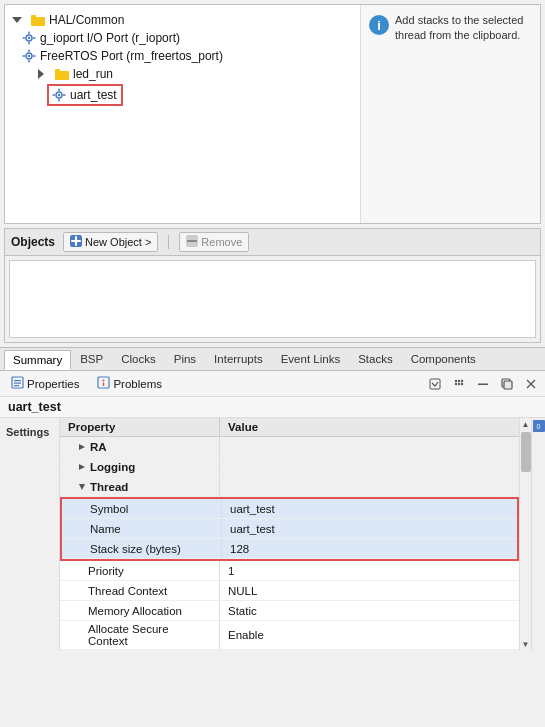  I want to click on toolbar-restore, so click(507, 384).